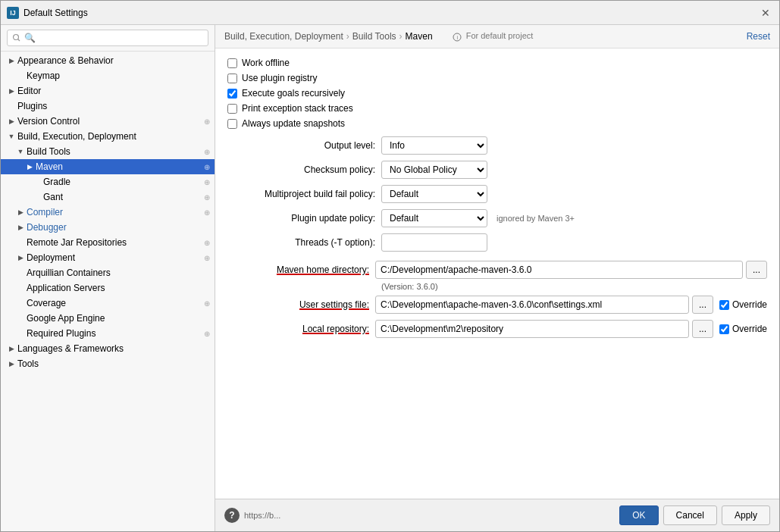  I want to click on sidebar-item-keymap: Keymap, so click(108, 76).